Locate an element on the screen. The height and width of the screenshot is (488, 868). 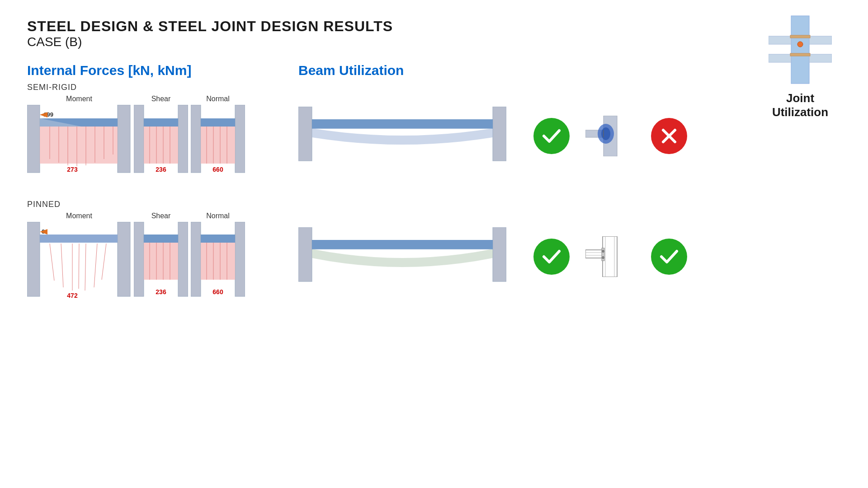
normal-svg-semi: 660 is located at coordinates (218, 141).